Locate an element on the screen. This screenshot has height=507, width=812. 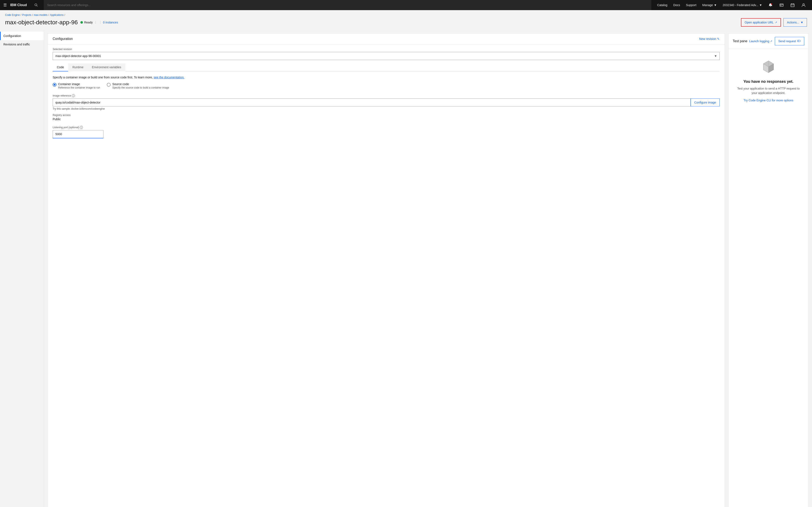
source-type-radio-group: Container image Reference the container … is located at coordinates (386, 86).